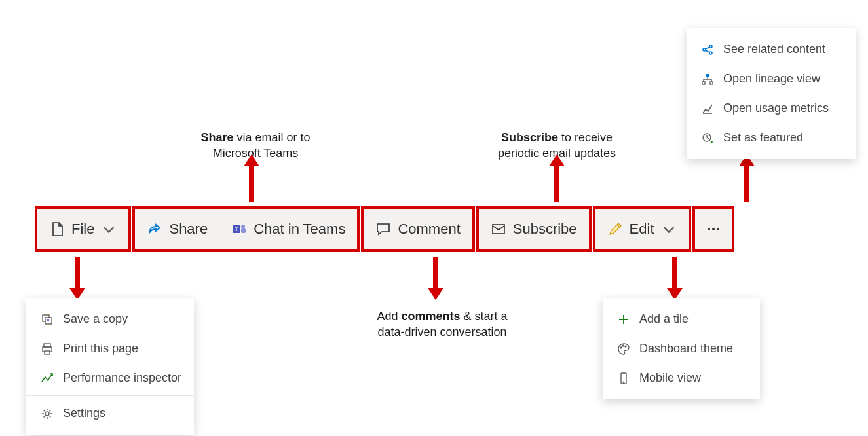 This screenshot has height=436, width=868. I want to click on edit-label: Edit, so click(642, 229).